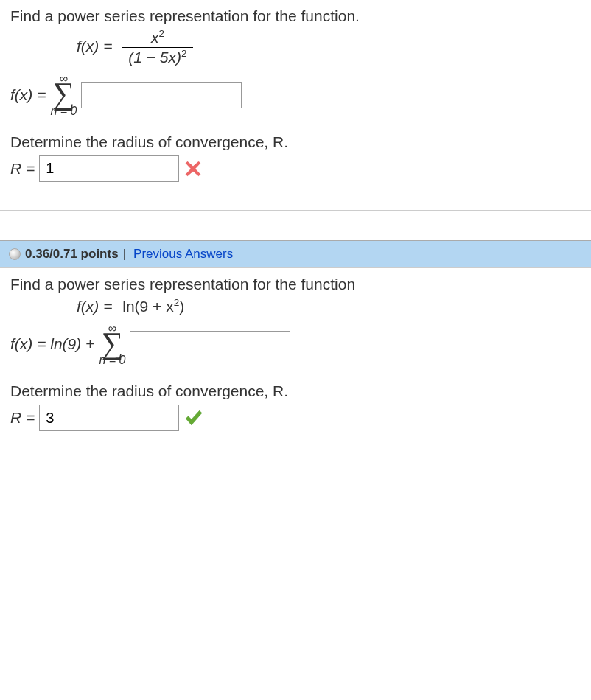 The width and height of the screenshot is (591, 700). Describe the element at coordinates (161, 34) in the screenshot. I see `numerator-exp: 2` at that location.